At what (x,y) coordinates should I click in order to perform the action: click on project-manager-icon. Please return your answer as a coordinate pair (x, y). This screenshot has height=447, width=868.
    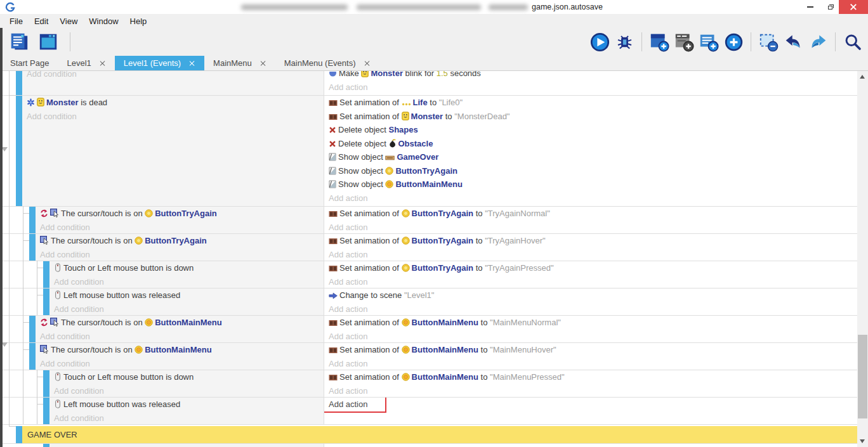
    Looking at the image, I should click on (19, 42).